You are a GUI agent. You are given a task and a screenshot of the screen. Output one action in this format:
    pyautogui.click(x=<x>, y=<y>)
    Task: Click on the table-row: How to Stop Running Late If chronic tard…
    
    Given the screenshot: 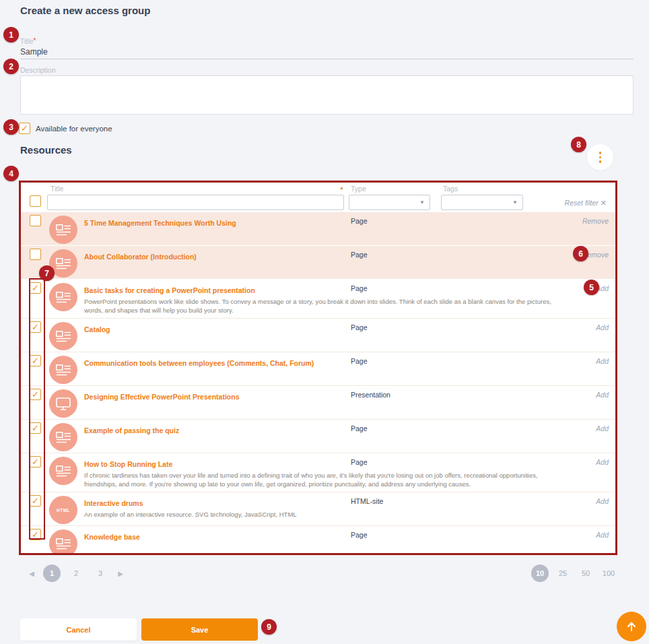 What is the action you would take?
    pyautogui.click(x=318, y=473)
    